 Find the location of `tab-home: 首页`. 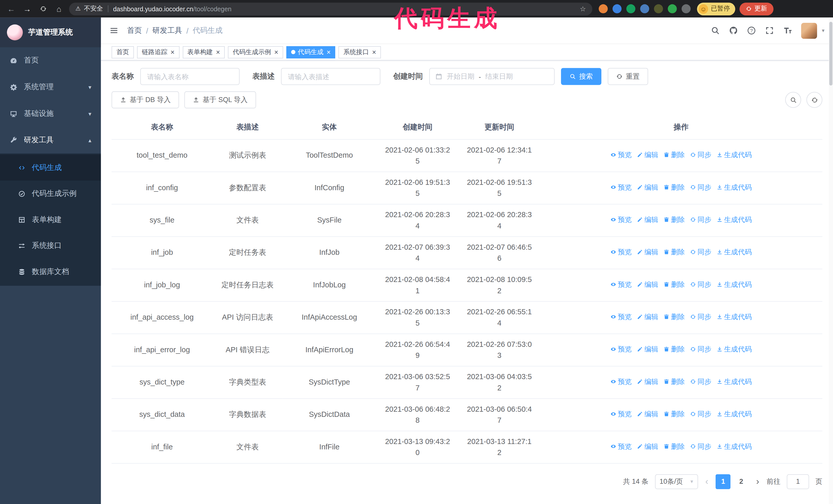

tab-home: 首页 is located at coordinates (123, 52).